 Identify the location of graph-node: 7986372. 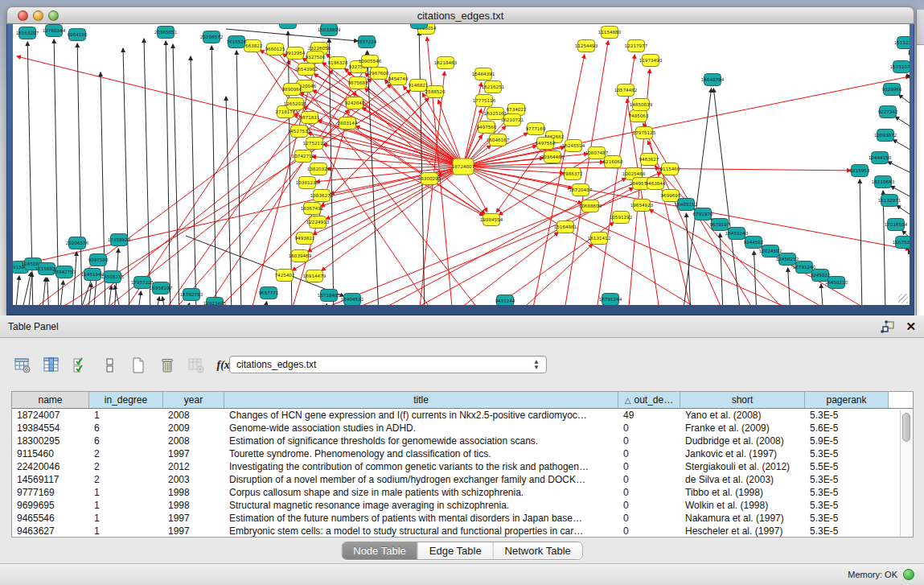
(573, 174).